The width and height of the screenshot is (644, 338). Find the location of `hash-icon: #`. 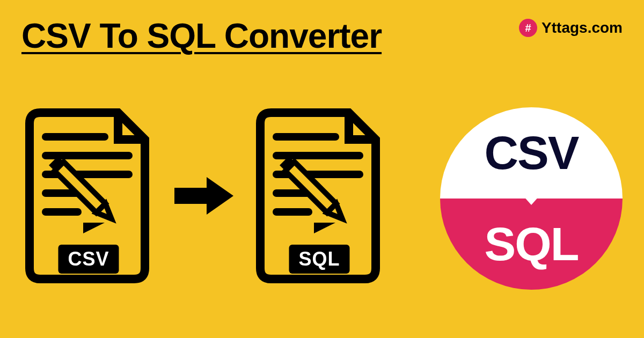

hash-icon: # is located at coordinates (528, 28).